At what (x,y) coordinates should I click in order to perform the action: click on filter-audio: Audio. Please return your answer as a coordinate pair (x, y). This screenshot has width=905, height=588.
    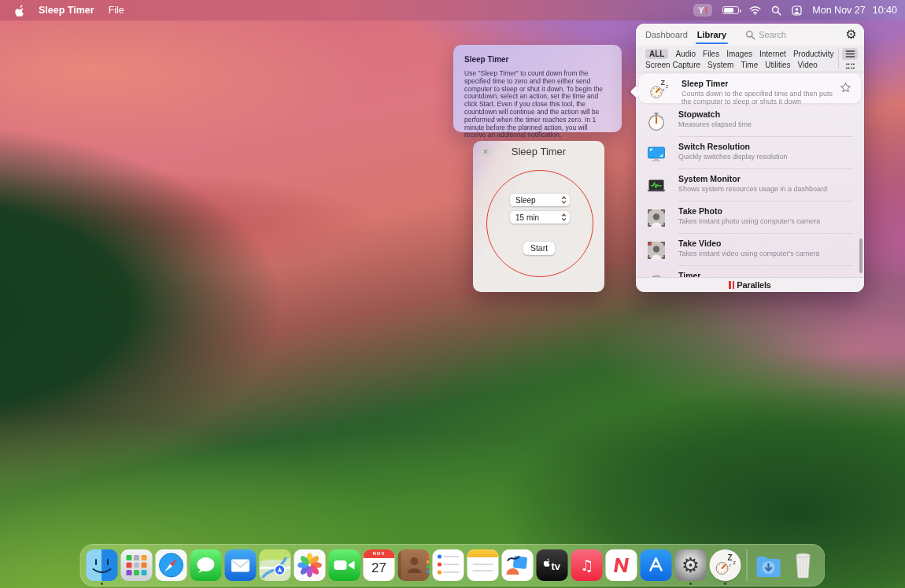
    Looking at the image, I should click on (685, 54).